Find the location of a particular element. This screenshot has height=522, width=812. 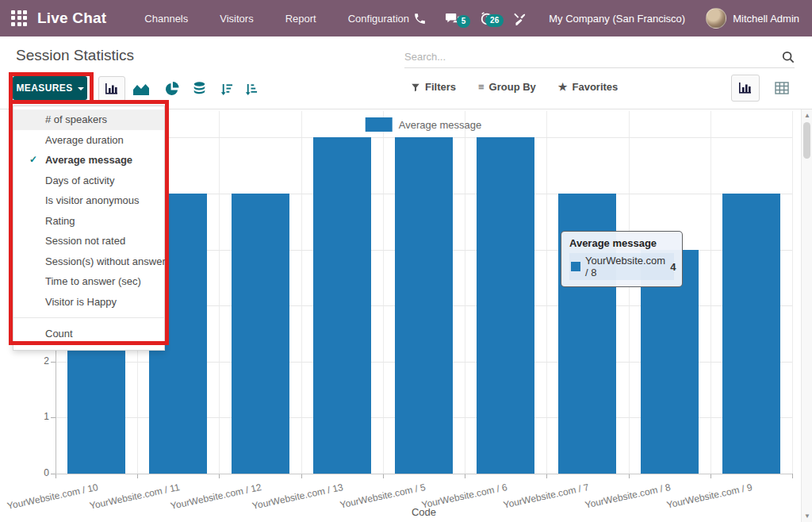

filter-icon is located at coordinates (416, 87).